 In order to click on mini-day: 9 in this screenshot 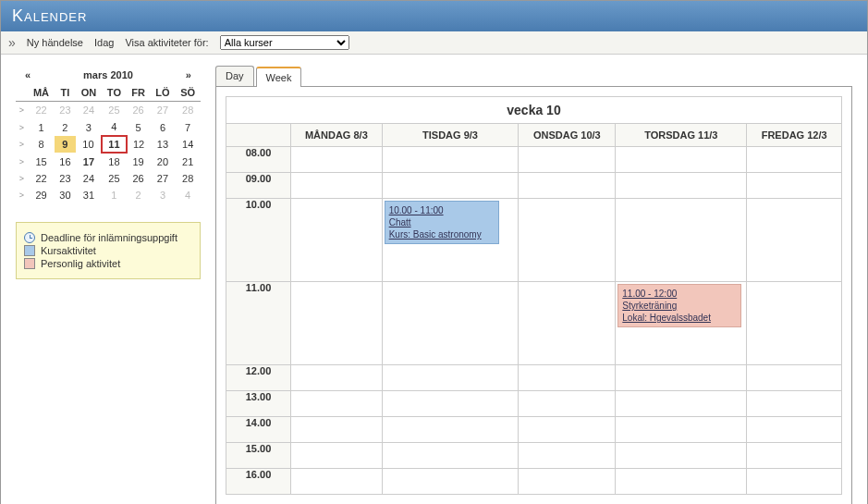, I will do `click(65, 144)`.